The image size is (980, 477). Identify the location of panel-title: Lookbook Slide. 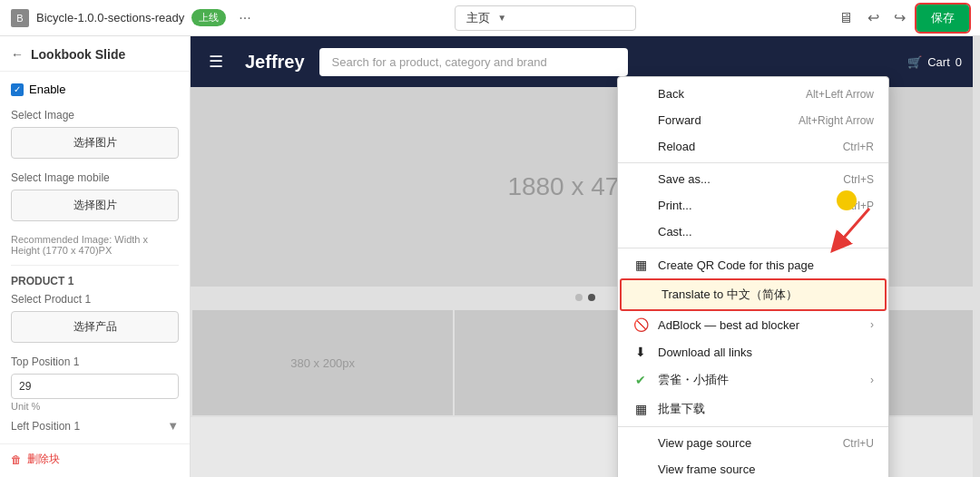
(78, 54).